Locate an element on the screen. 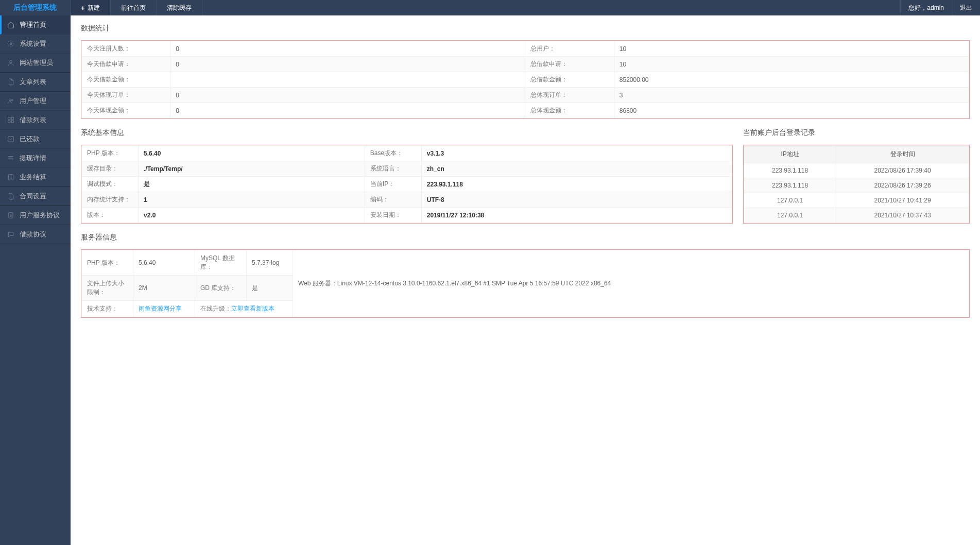 The height and width of the screenshot is (545, 980). table-header-row: IP地址登录时间 is located at coordinates (857, 155).